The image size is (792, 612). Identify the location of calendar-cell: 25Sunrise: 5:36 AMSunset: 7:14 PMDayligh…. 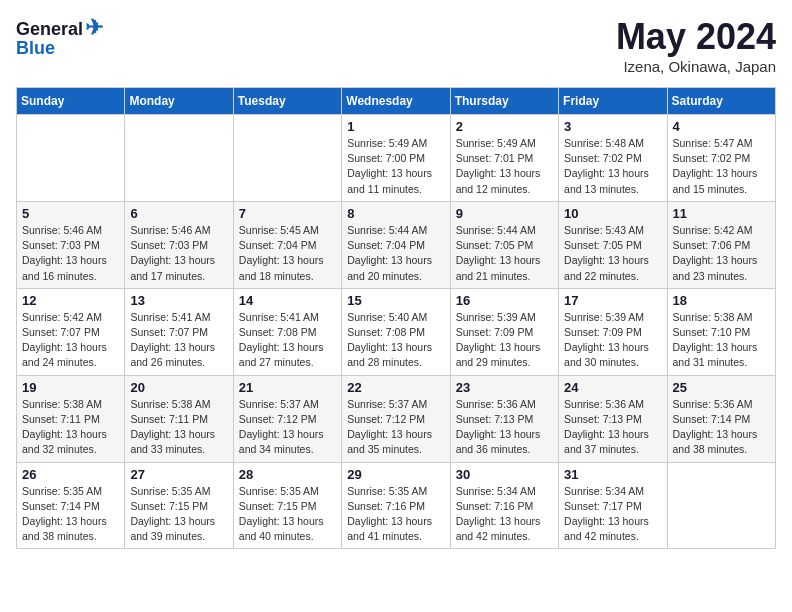
(721, 418).